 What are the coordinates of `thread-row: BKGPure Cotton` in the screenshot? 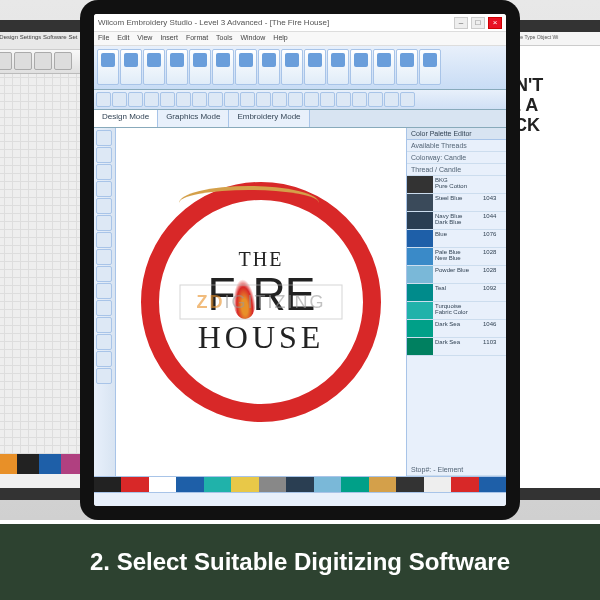 It's located at (456, 185).